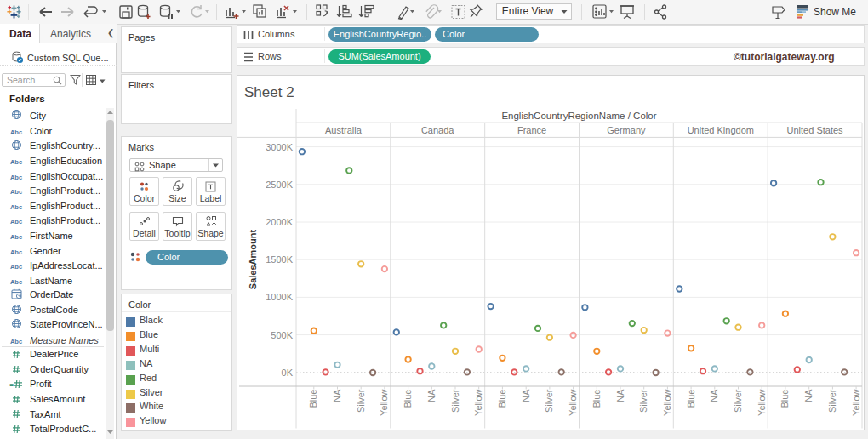  I want to click on svg-text:EnglishCountryRegionName / Col: EnglishCountryRegionName / Color, so click(579, 116).